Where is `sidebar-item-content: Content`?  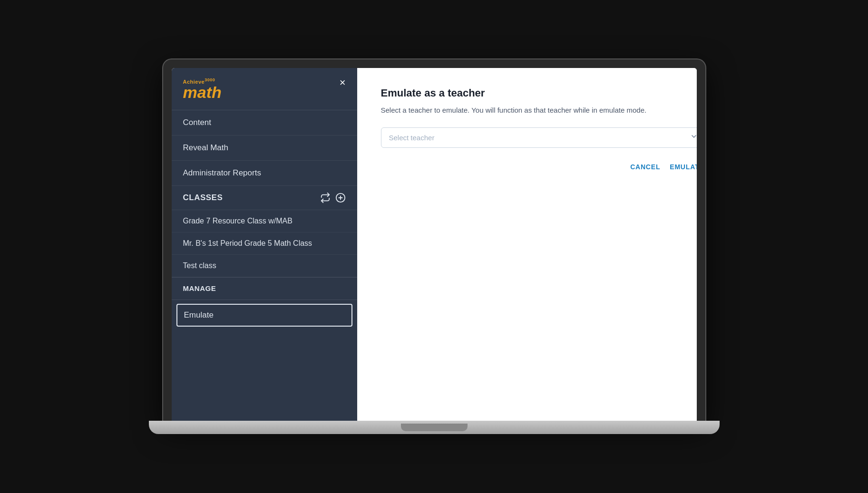
sidebar-item-content: Content is located at coordinates (264, 123).